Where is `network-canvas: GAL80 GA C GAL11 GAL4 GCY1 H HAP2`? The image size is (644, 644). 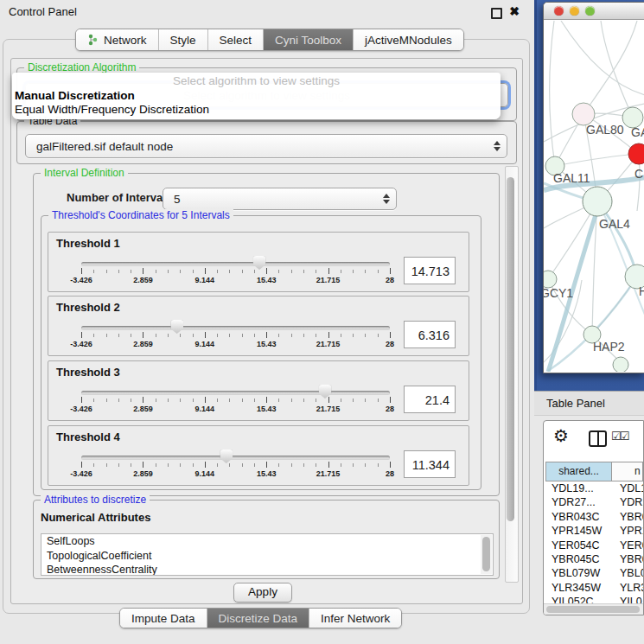 network-canvas: GAL80 GA C GAL11 GAL4 GCY1 H HAP2 is located at coordinates (594, 196).